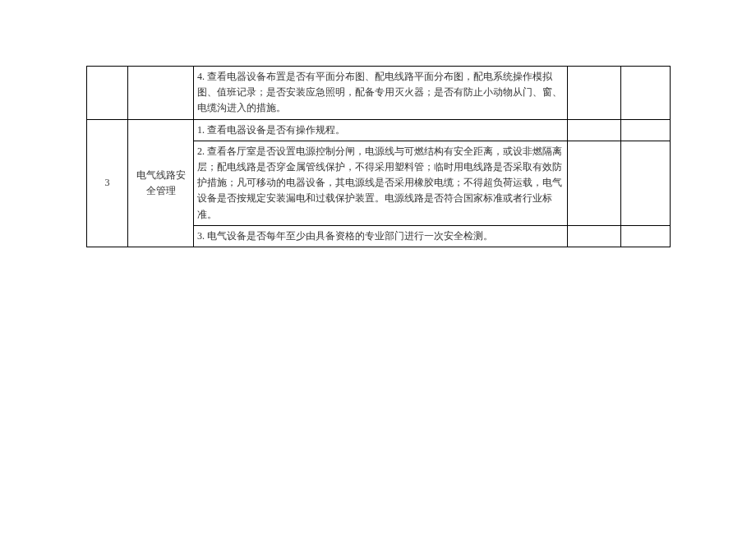  I want to click on table-row: 4. 查看电器设备布置是否有平面分布图、配电线路平面分布图，配电系统操作模拟图、…, so click(379, 94).